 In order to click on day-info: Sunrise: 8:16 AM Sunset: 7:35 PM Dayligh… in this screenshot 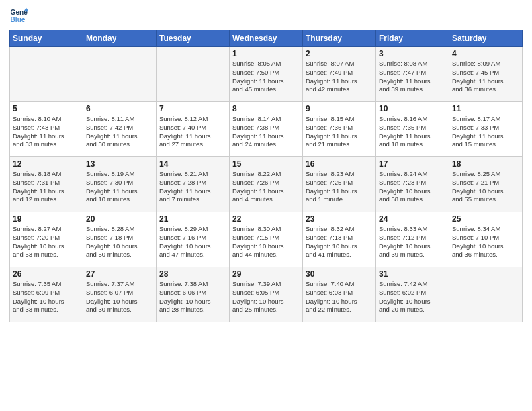, I will do `click(412, 132)`.